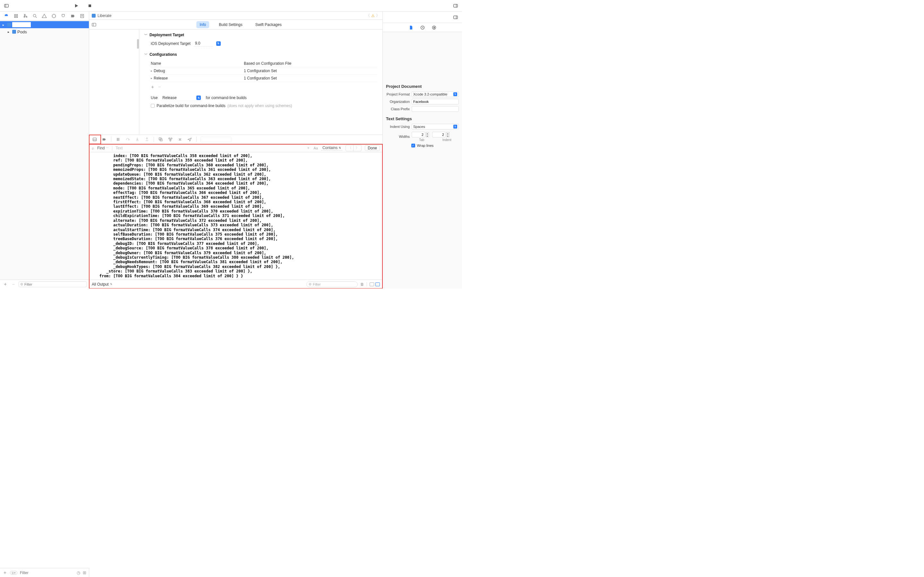  I want to click on console-output: index: [TOO BIG formatValueCalls 358 exc…, so click(236, 216).